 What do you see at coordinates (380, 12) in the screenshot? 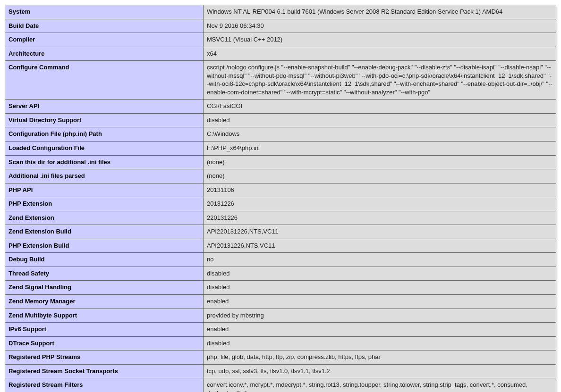
I see `row-value: Windows NT AL-REP004 6.1 build 7601 (Win…` at bounding box center [380, 12].